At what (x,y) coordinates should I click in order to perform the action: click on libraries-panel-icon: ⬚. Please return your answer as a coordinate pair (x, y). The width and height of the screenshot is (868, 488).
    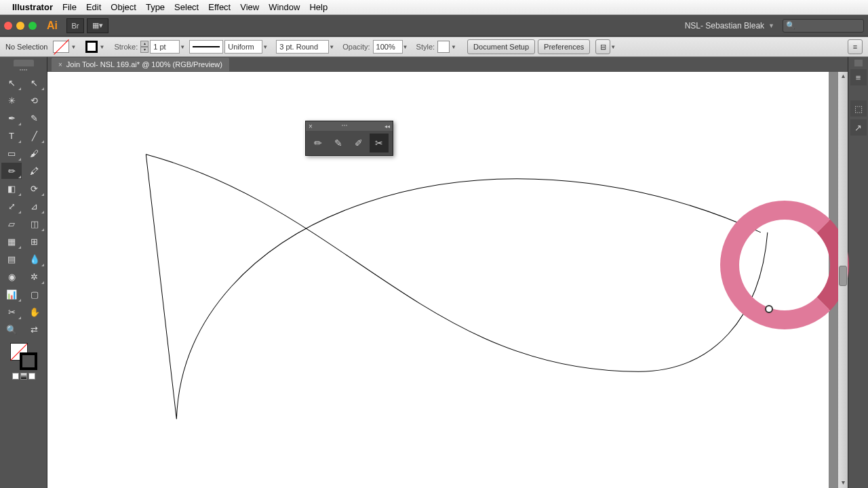
    Looking at the image, I should click on (859, 108).